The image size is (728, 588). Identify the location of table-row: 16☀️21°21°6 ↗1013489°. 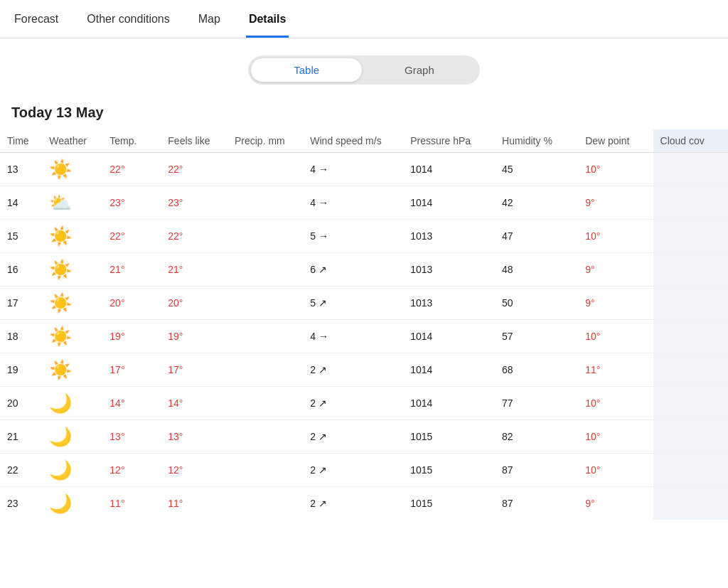
(364, 270).